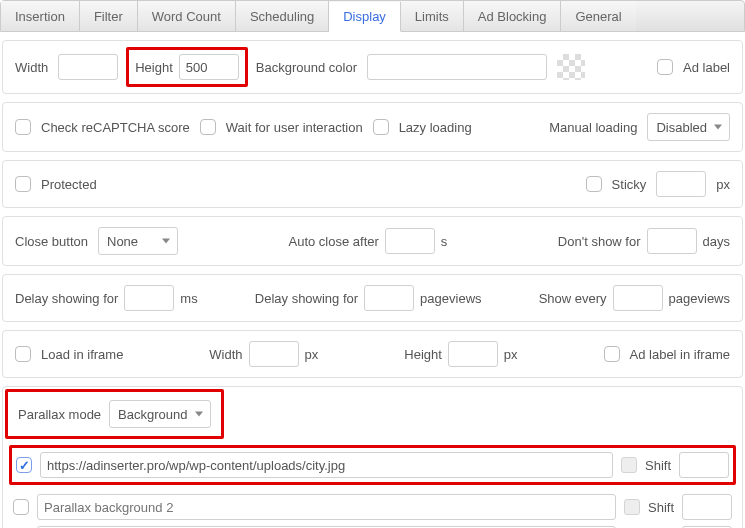 This screenshot has width=745, height=528. Describe the element at coordinates (160, 414) in the screenshot. I see `parallax-mode-select: Background` at that location.